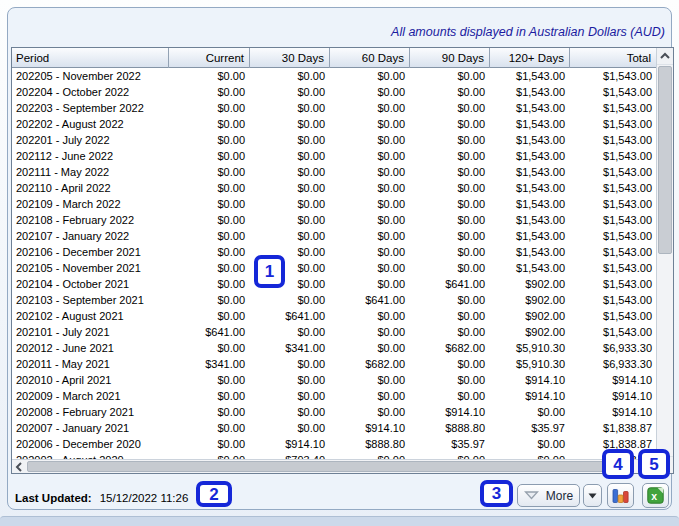  Describe the element at coordinates (334, 156) in the screenshot. I see `table-row: 202112 - June 2022$0.00$0.00$0.00$0.00$1…` at that location.